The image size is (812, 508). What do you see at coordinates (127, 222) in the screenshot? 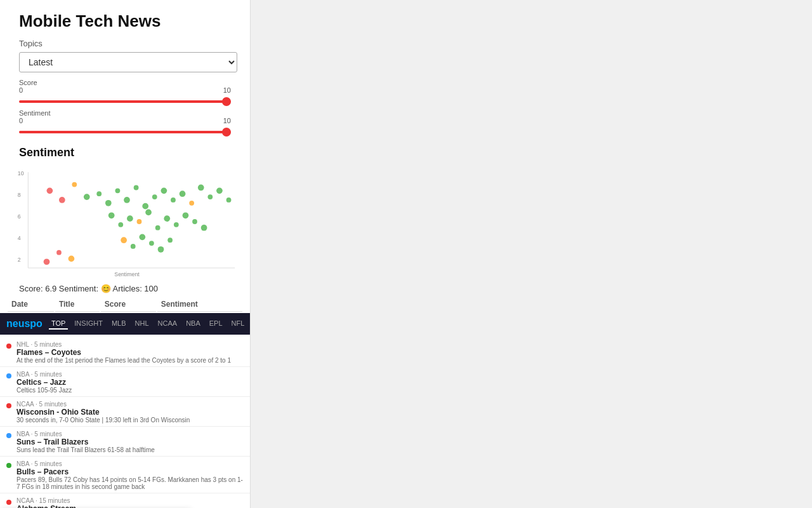
I see `scatter-plot: 10 8 6 4 2 Sentiment` at bounding box center [127, 222].